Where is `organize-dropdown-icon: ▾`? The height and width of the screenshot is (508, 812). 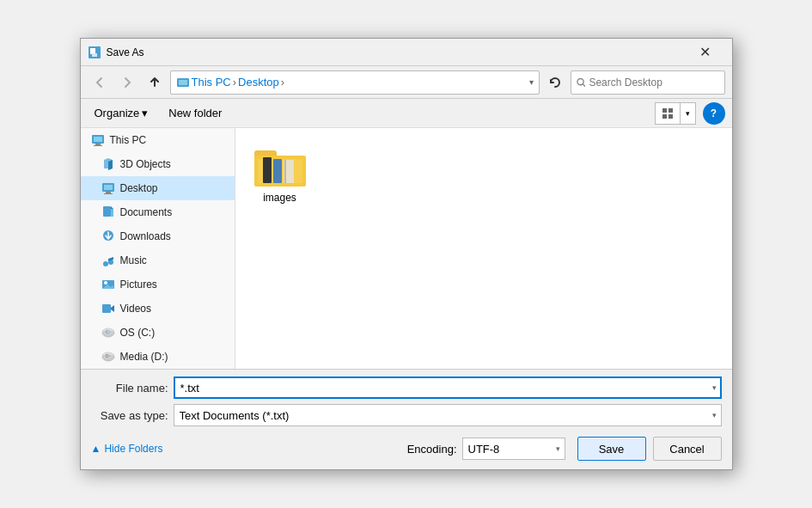
organize-dropdown-icon: ▾ is located at coordinates (144, 113).